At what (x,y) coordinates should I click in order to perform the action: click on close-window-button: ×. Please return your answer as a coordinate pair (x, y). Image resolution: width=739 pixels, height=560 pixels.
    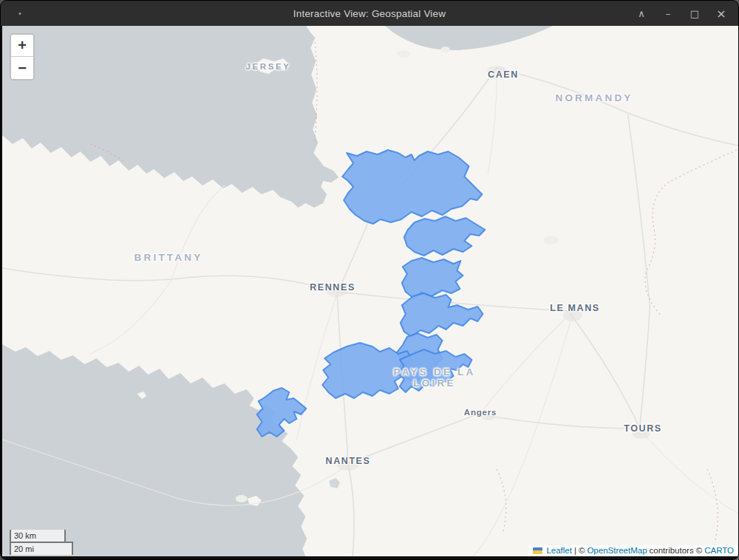
    Looking at the image, I should click on (721, 13).